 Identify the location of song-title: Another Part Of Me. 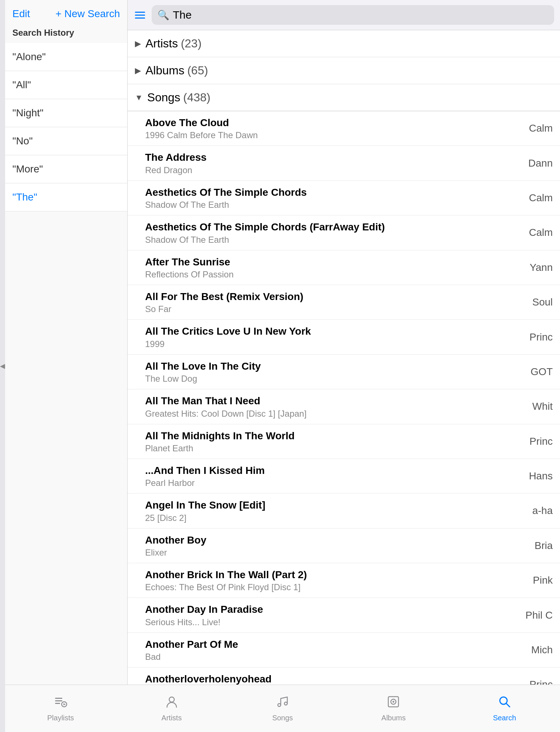
(338, 645).